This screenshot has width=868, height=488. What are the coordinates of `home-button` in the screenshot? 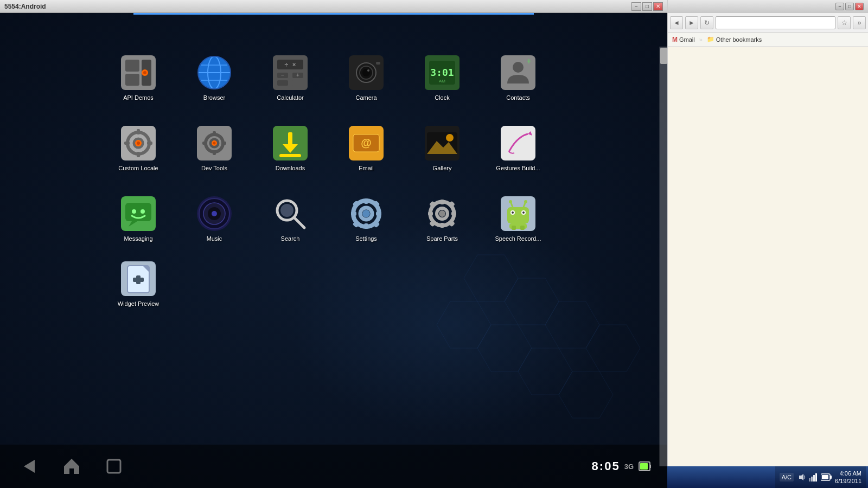 It's located at (72, 466).